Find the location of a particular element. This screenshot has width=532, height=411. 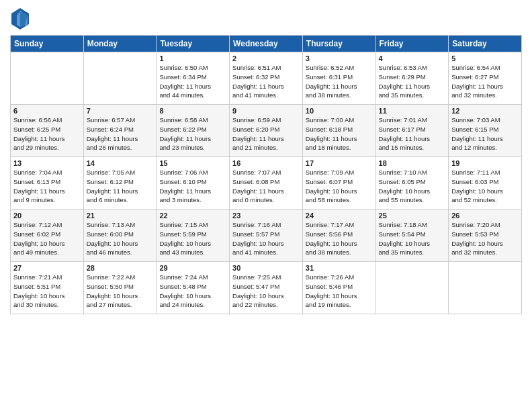

day-number: 10 is located at coordinates (339, 111).